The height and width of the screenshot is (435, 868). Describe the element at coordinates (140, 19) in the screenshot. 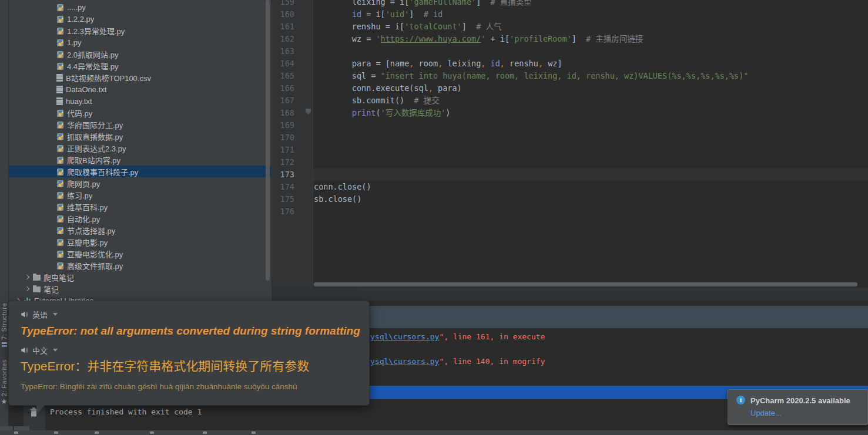

I see `tree-item: 1.2.2.py` at that location.